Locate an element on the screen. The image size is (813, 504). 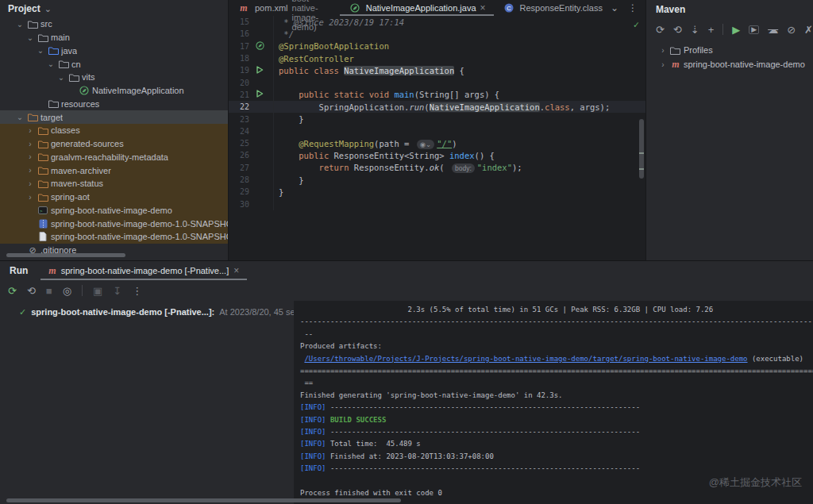
line-number: 27 is located at coordinates (239, 168).